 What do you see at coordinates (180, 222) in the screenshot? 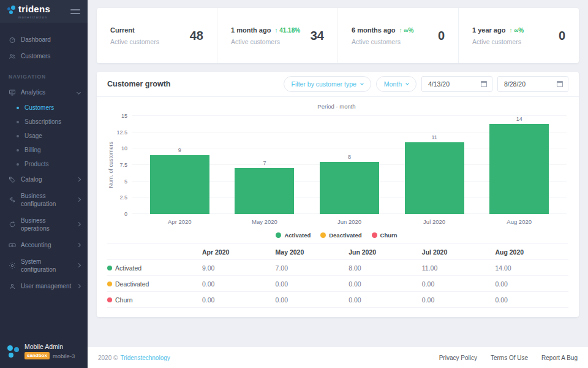
I see `x-axis-label: Apr 2020` at bounding box center [180, 222].